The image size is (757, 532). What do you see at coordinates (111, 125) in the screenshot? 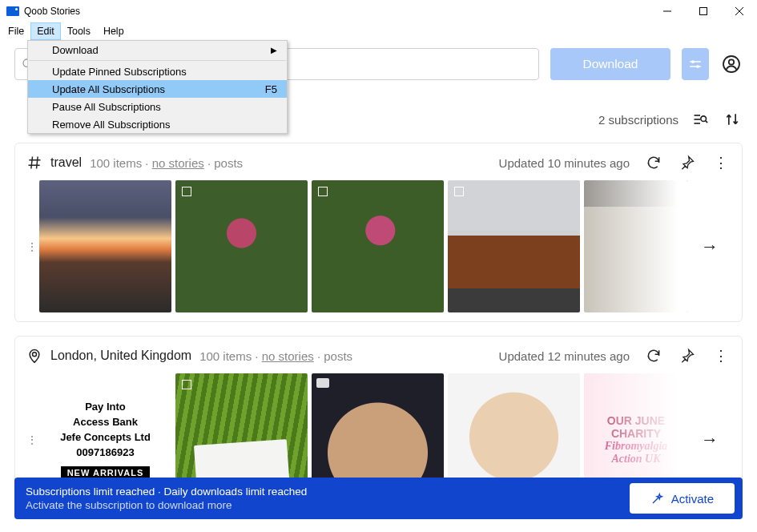
I see `menu-remove-all-label: Remove All Subscriptions` at bounding box center [111, 125].